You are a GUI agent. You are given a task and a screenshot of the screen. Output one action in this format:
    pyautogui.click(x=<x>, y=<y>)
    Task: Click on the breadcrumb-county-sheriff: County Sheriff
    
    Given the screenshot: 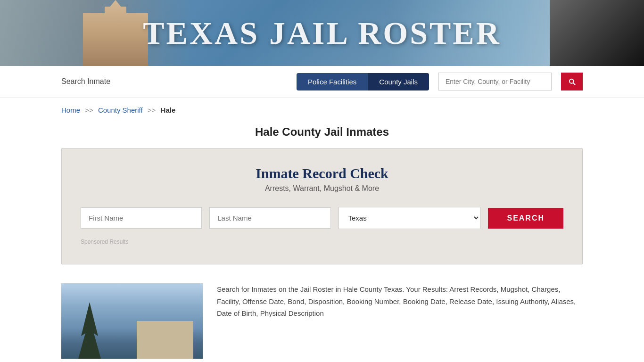 What is the action you would take?
    pyautogui.click(x=121, y=110)
    